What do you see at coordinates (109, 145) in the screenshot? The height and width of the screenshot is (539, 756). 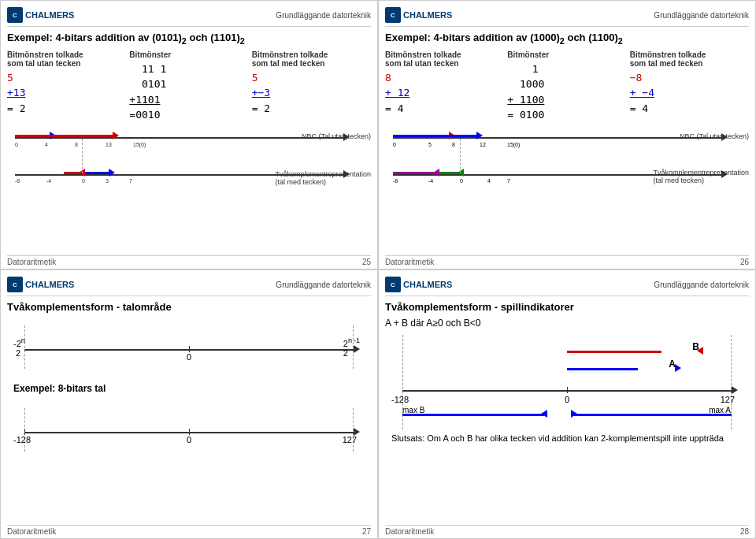 I see `tick-13-25: 13` at bounding box center [109, 145].